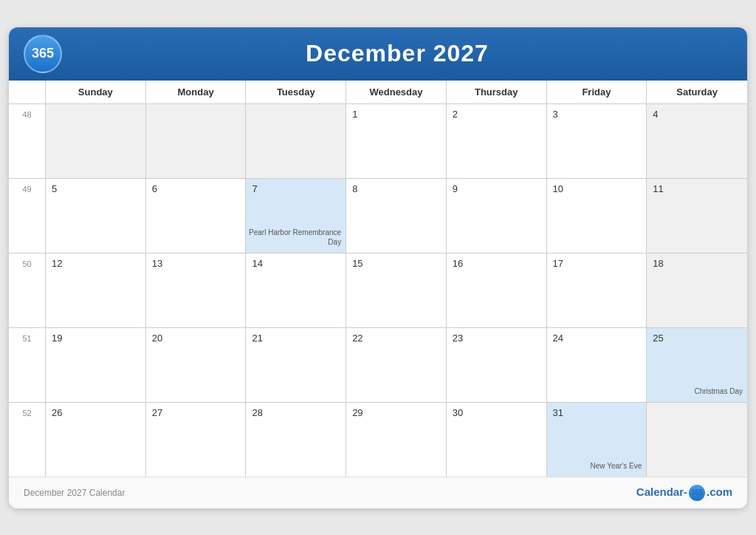  What do you see at coordinates (597, 92) in the screenshot?
I see `day-header-friday: Friday` at bounding box center [597, 92].